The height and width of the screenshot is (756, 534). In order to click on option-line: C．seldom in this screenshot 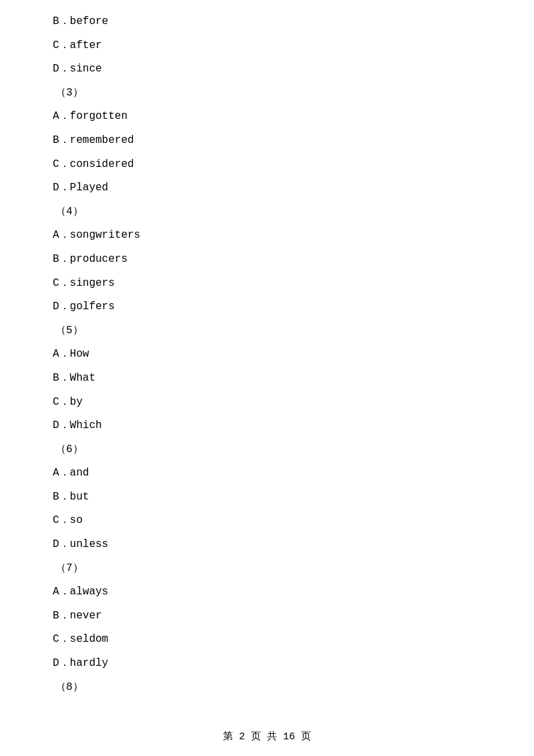, I will do `click(267, 640)`.